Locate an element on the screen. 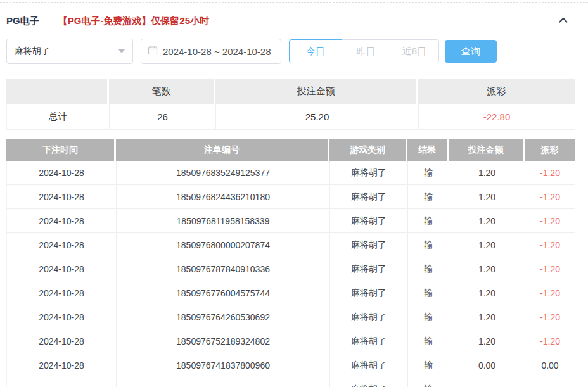 The height and width of the screenshot is (387, 588). table-row-partial: 麻将胡了 输 is located at coordinates (290, 383).